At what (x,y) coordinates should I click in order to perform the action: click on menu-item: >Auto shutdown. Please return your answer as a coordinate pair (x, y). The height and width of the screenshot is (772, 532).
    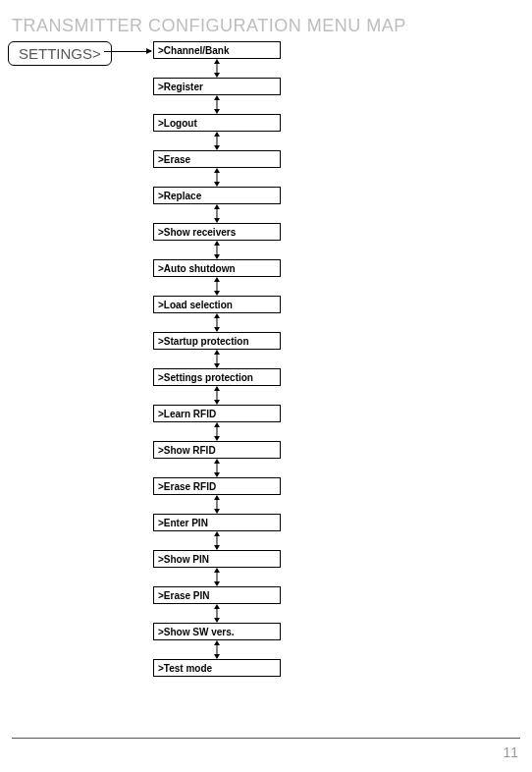
    Looking at the image, I should click on (217, 268).